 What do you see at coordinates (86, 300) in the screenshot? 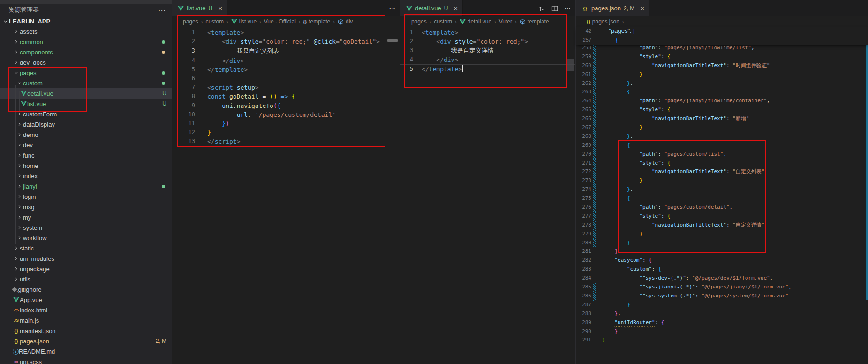
I see `tree-item-App-vue: App.vue` at bounding box center [86, 300].